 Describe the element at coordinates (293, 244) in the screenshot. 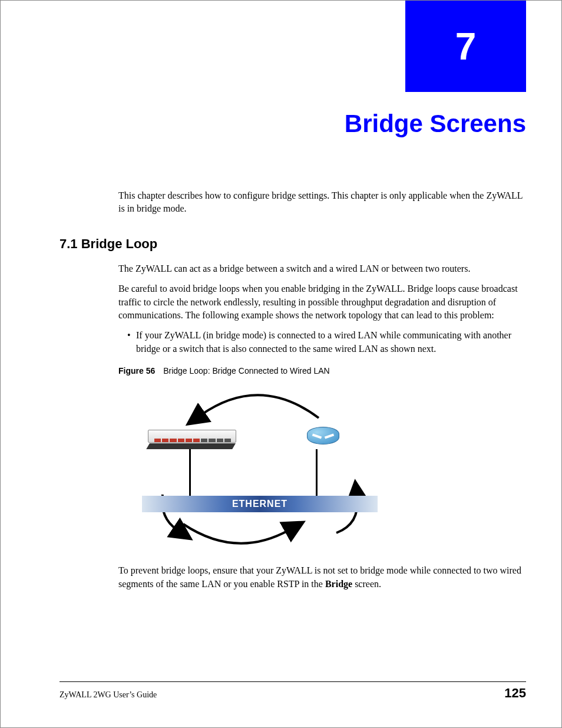

I see `section-heading: 7.1 Bridge Loop` at that location.